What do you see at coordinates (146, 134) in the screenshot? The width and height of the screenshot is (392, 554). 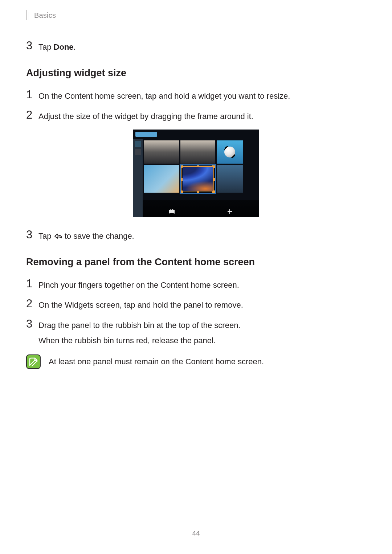 I see `panel-title-bar` at bounding box center [146, 134].